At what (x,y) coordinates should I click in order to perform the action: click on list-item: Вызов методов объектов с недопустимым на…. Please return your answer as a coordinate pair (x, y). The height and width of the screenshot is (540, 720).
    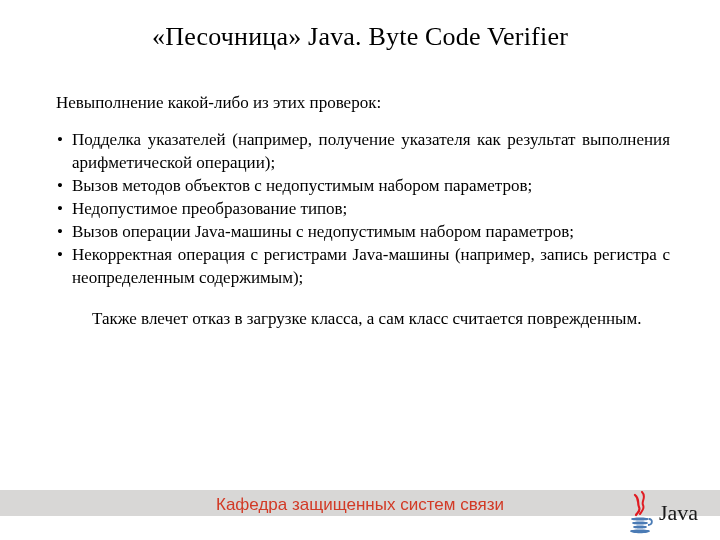
    Looking at the image, I should click on (360, 186).